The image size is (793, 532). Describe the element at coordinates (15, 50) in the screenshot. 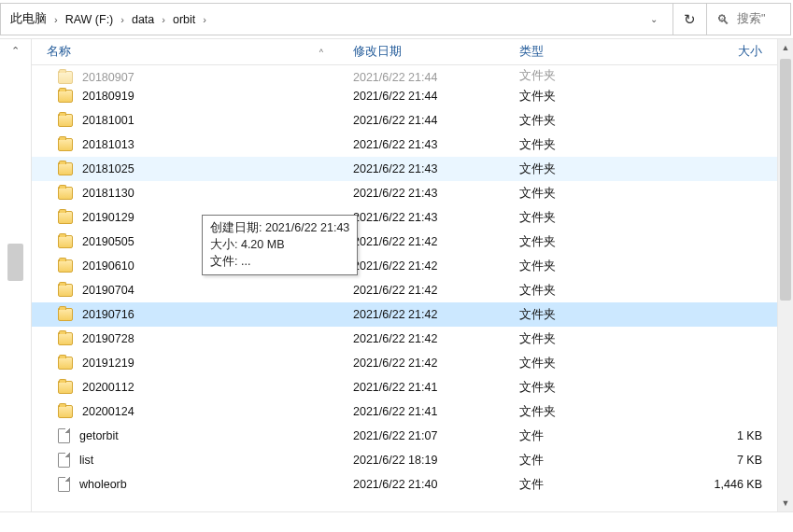

I see `chevron-up-icon: ⌃` at that location.